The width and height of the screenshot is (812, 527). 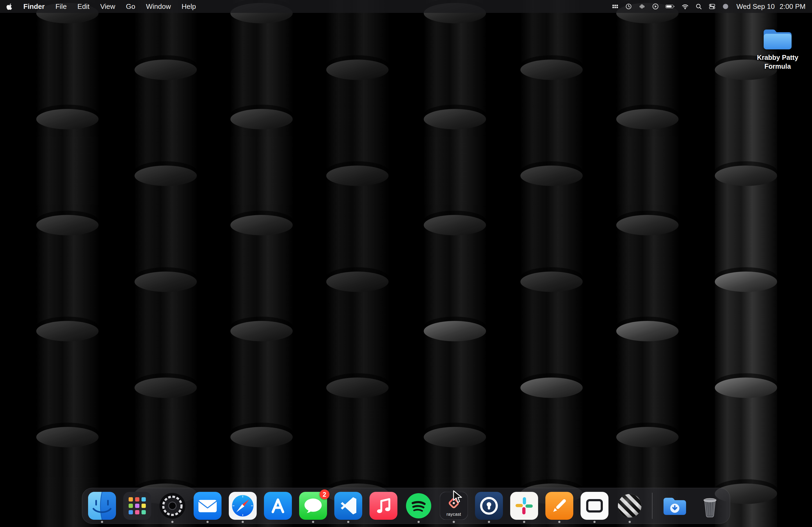 What do you see at coordinates (710, 506) in the screenshot?
I see `dock-item-trash` at bounding box center [710, 506].